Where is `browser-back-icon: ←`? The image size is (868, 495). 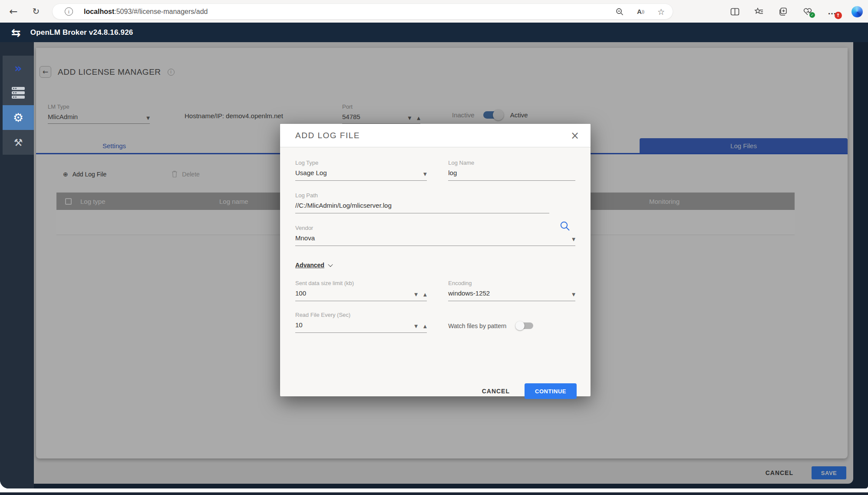
browser-back-icon: ← is located at coordinates (13, 11).